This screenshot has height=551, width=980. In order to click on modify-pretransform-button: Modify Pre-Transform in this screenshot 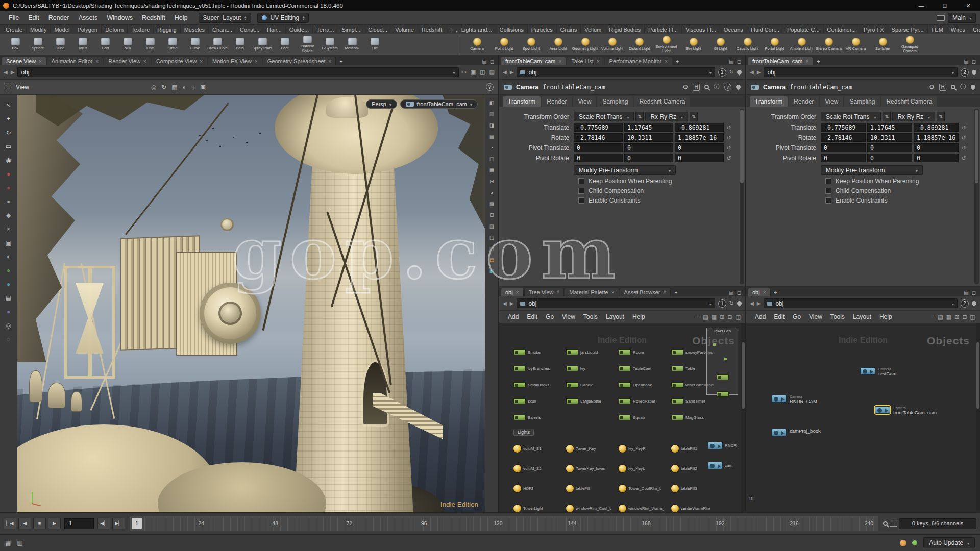, I will do `click(625, 170)`.